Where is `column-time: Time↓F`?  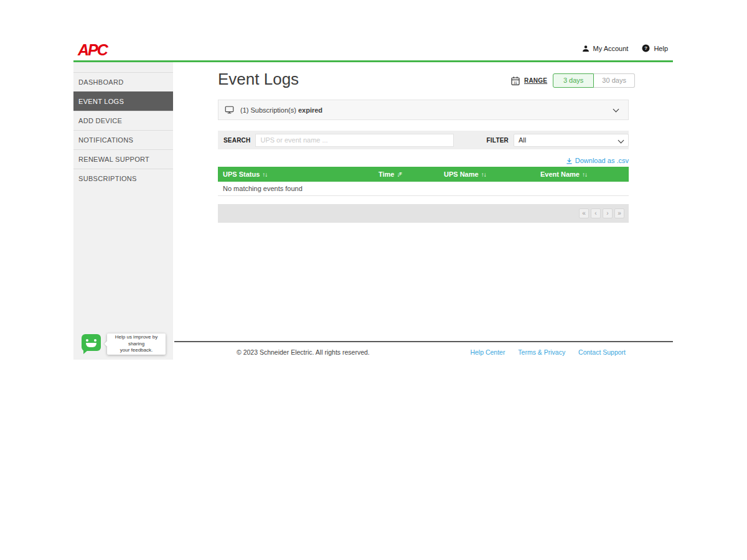 column-time: Time↓F is located at coordinates (390, 174).